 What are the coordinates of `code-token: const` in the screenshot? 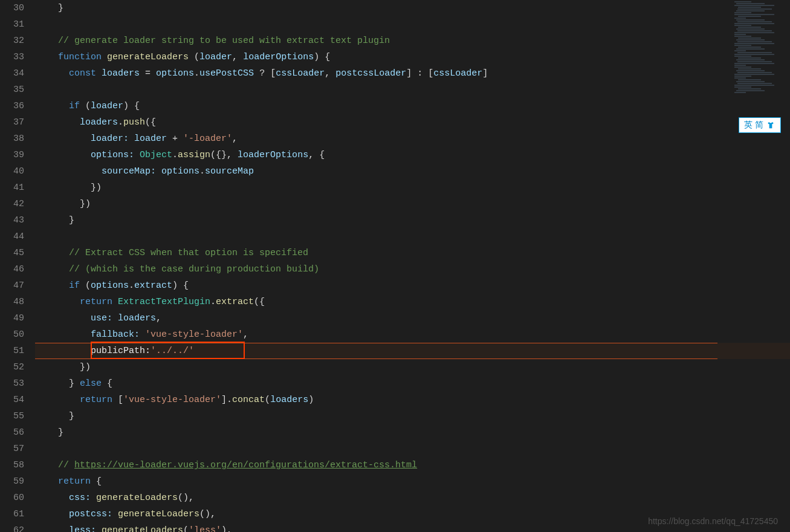 It's located at (82, 74).